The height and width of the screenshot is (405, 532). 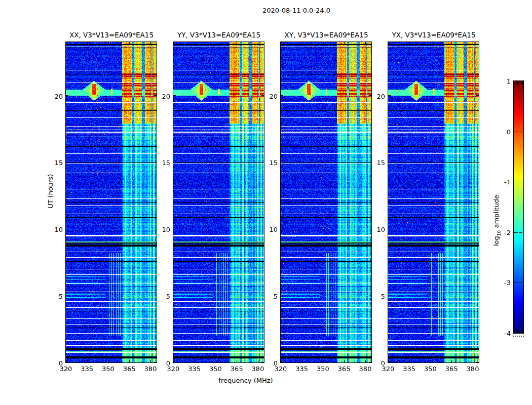 What do you see at coordinates (497, 221) in the screenshot?
I see `colorbar-label: log10 amplitude` at bounding box center [497, 221].